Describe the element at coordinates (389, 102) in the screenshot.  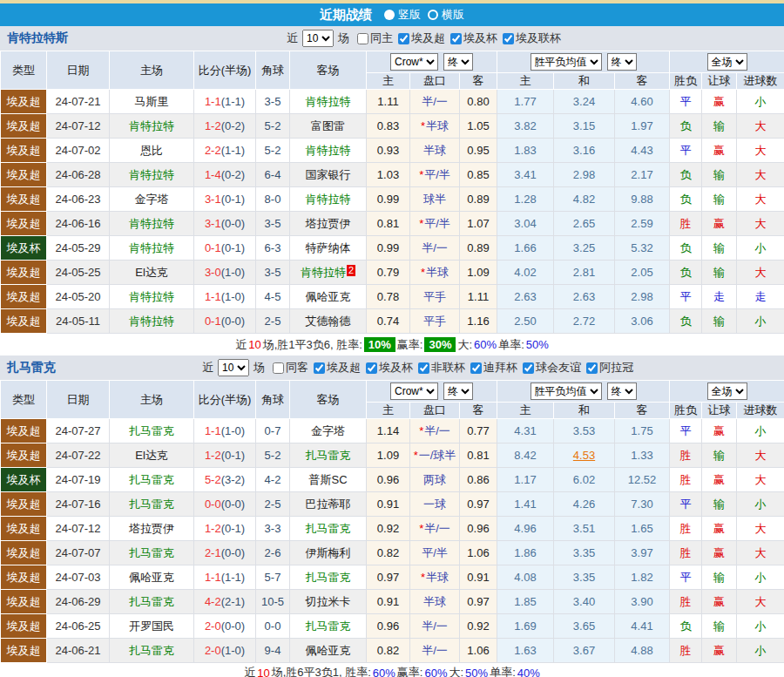
I see `cell-home-odds: 1.11` at that location.